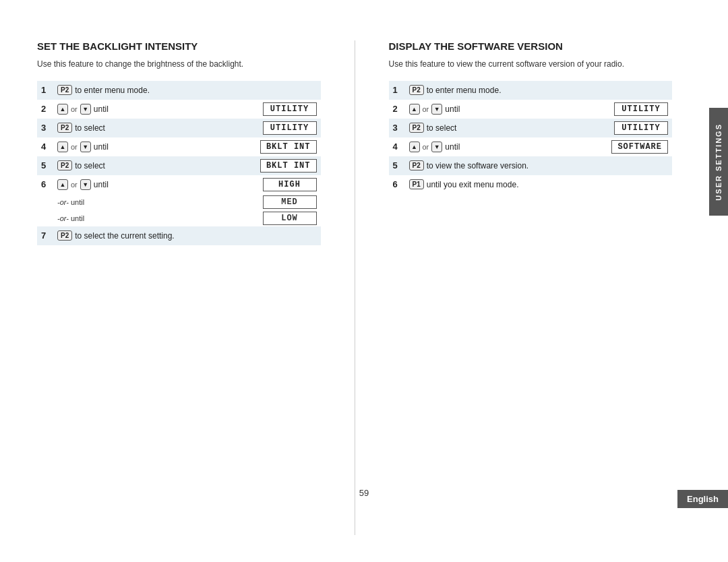 The image size is (728, 562). Describe the element at coordinates (398, 147) in the screenshot. I see `sw-step-4-num: 4` at that location.